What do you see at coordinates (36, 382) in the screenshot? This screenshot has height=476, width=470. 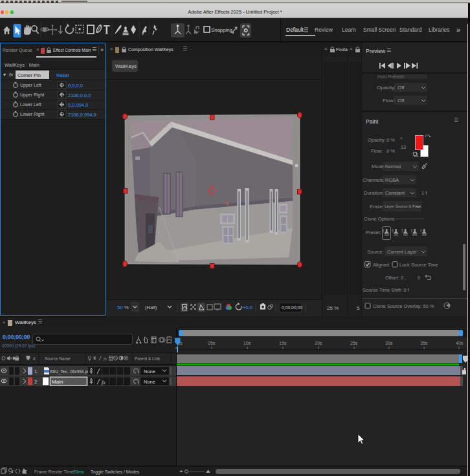 I see `svg-text: 2` at bounding box center [36, 382].